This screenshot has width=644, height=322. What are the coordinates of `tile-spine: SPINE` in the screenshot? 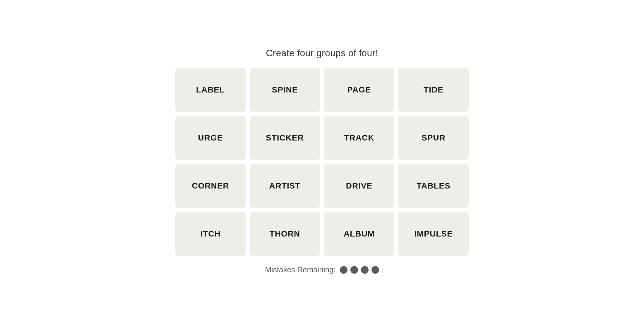 It's located at (285, 90).